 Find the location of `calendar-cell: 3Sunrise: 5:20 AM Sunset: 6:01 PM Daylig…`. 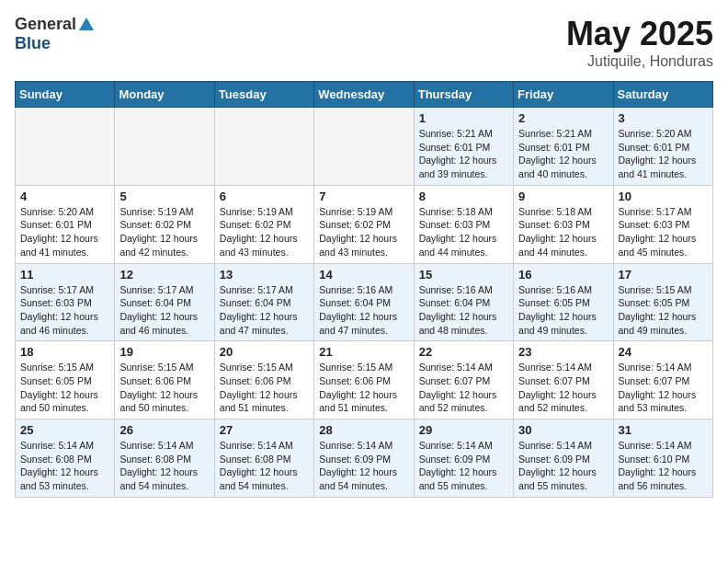

calendar-cell: 3Sunrise: 5:20 AM Sunset: 6:01 PM Daylig… is located at coordinates (663, 147).